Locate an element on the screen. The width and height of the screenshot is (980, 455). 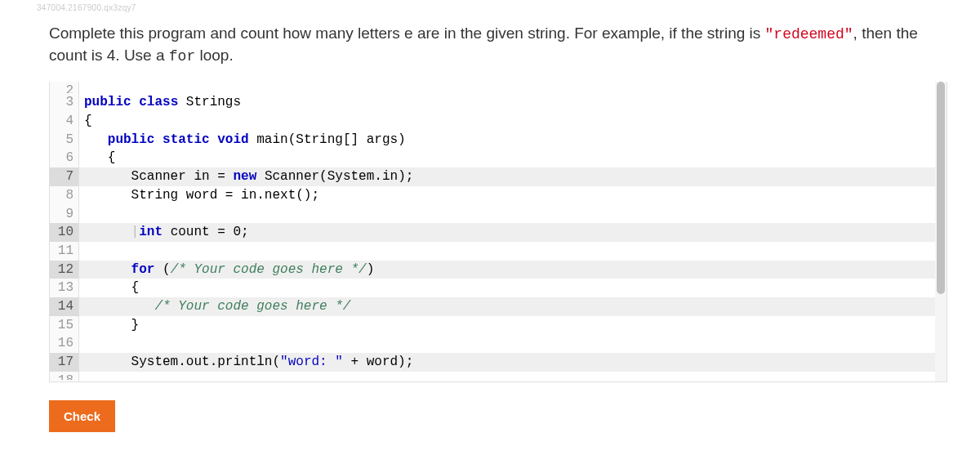
code-token: ) is located at coordinates (371, 270).